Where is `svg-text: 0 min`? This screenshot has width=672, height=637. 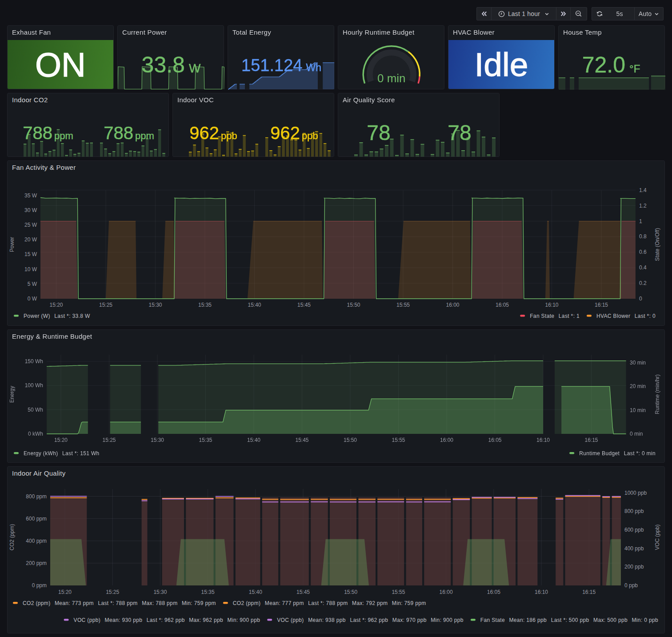
svg-text: 0 min is located at coordinates (636, 434).